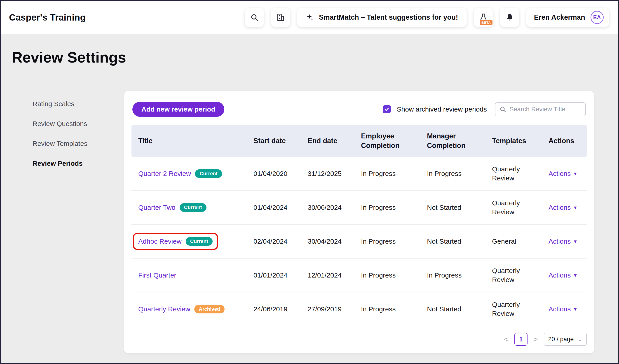  I want to click on page-size-select: 20 / page ⌄, so click(565, 339).